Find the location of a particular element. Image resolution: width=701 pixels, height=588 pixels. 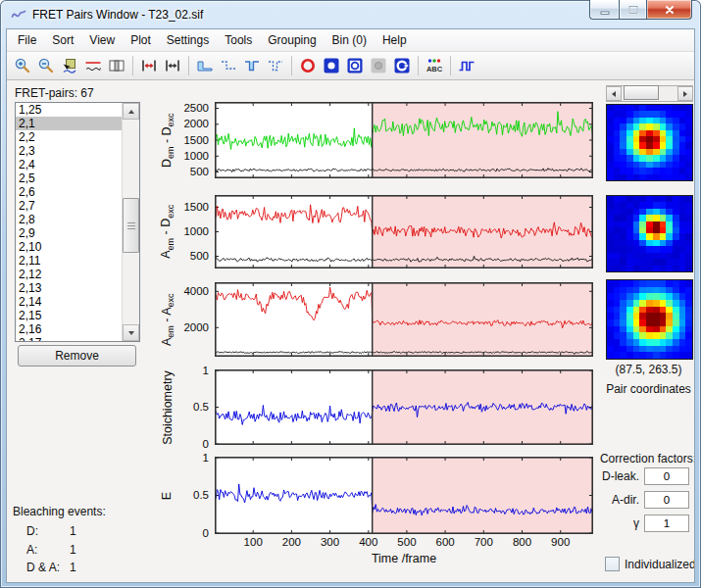

close-button is located at coordinates (670, 10).